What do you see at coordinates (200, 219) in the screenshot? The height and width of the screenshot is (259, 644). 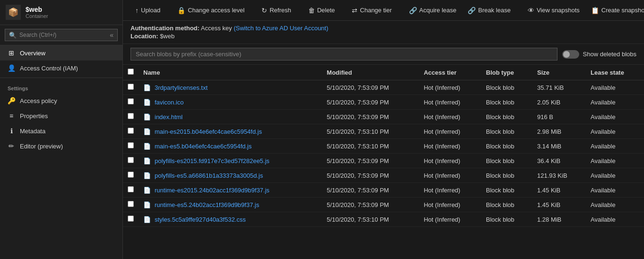 I see `blob-name-link: styles.5c5a9ffe927d40a3f532.css` at bounding box center [200, 219].